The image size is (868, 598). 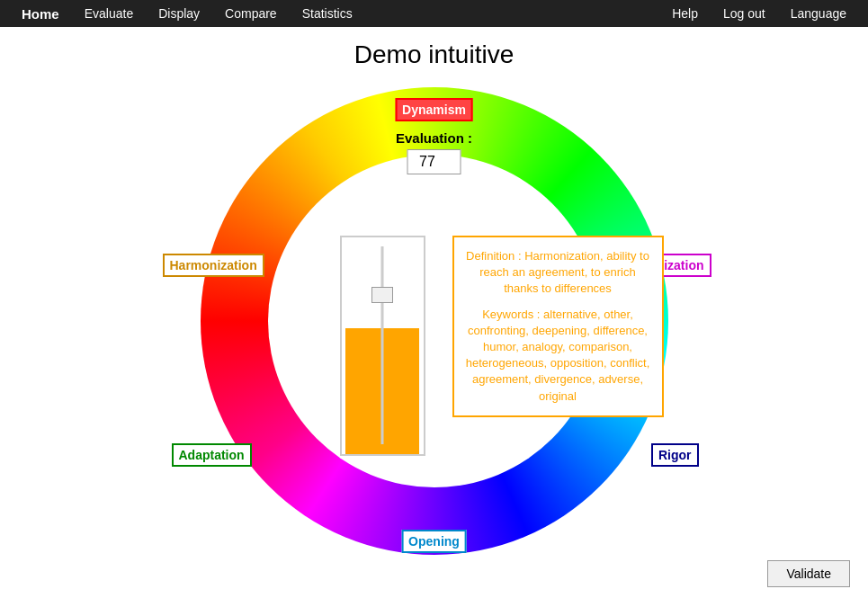 What do you see at coordinates (251, 13) in the screenshot?
I see `nav-compare: Compare` at bounding box center [251, 13].